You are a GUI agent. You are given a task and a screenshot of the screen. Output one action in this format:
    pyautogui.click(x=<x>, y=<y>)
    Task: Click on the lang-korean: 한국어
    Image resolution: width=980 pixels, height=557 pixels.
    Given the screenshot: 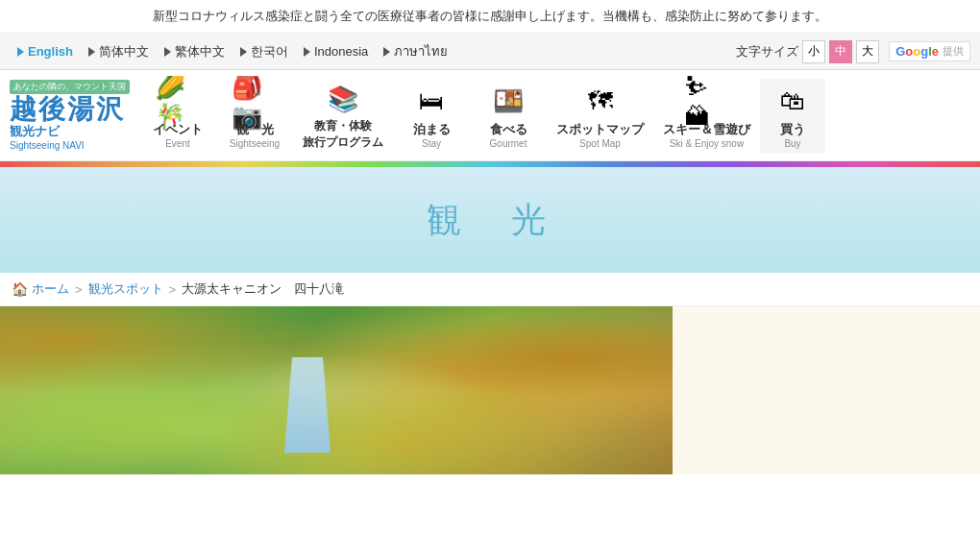 What is the action you would take?
    pyautogui.click(x=264, y=52)
    